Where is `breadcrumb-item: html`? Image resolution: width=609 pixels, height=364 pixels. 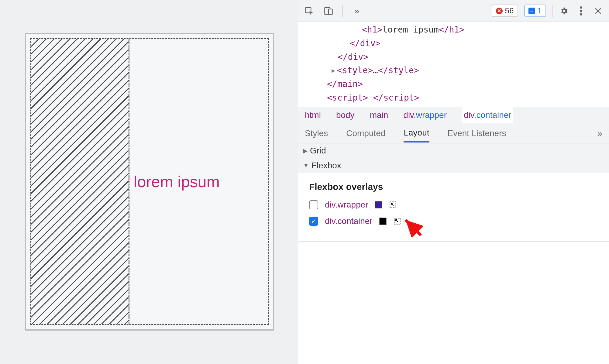
breadcrumb-item: html is located at coordinates (313, 115).